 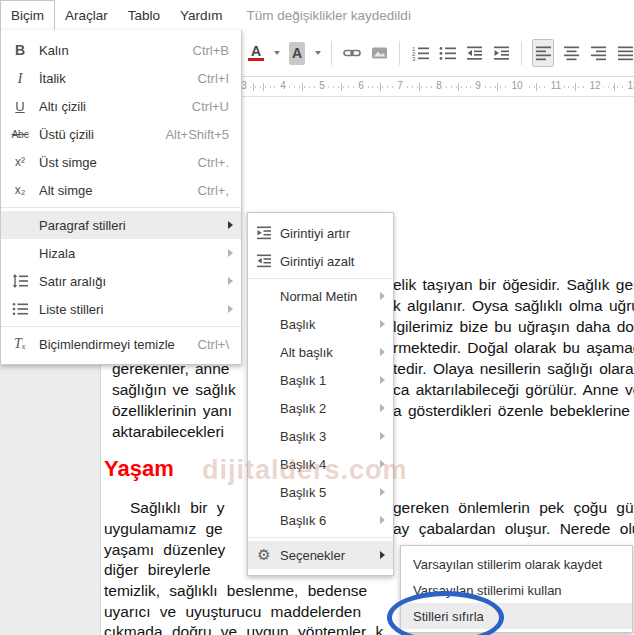 What do you see at coordinates (121, 326) in the screenshot?
I see `menu-separator` at bounding box center [121, 326].